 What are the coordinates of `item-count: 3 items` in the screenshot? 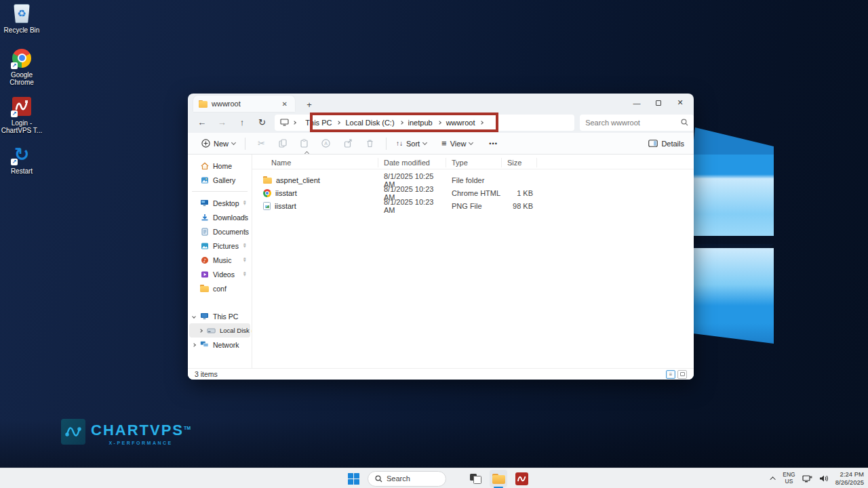 It's located at (206, 374).